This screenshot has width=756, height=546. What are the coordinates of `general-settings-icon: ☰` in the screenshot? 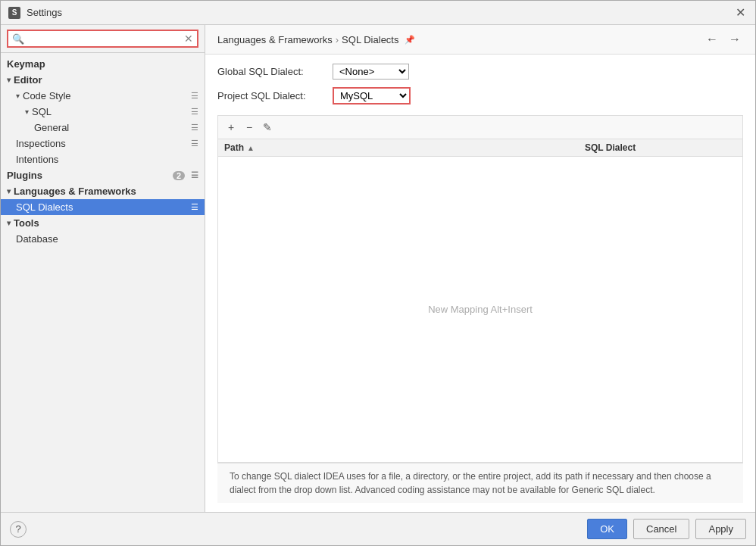 It's located at (195, 127).